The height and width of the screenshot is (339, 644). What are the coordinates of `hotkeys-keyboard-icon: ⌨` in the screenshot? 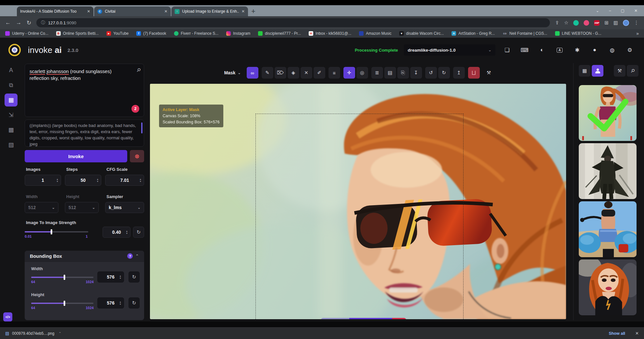 It's located at (525, 50).